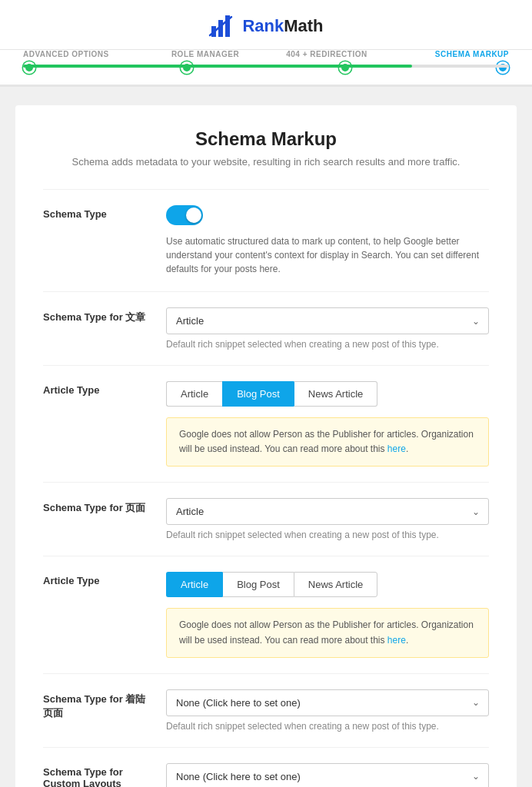 This screenshot has width=532, height=787. I want to click on schema-type-wenzhang-control: Article Blog Post News Article None (Cli…, so click(328, 329).